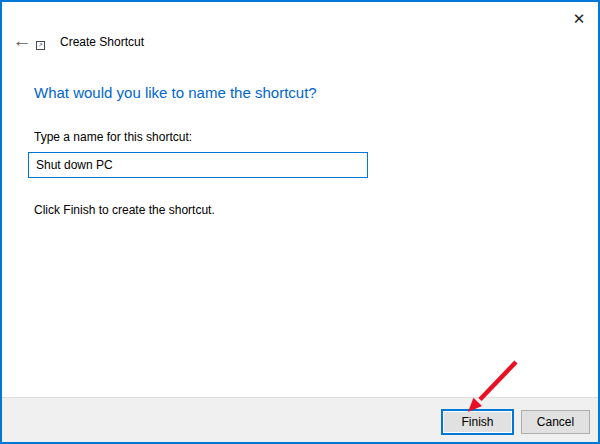  Describe the element at coordinates (478, 422) in the screenshot. I see `finish-button: Finish` at that location.